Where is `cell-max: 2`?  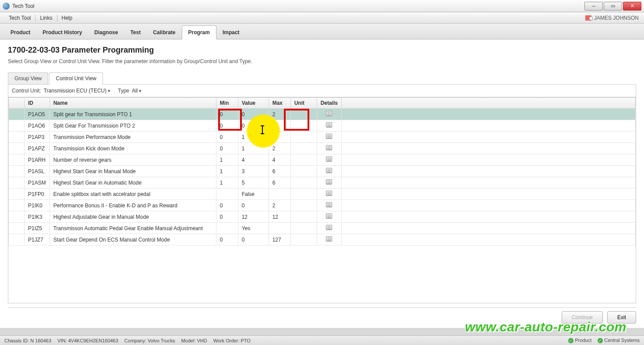
cell-max: 2 is located at coordinates (280, 149).